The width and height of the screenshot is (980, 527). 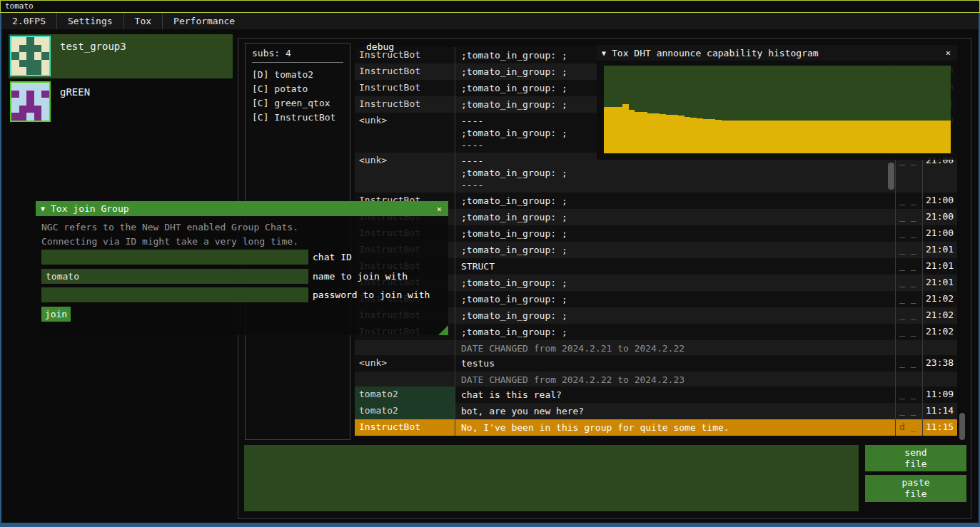 I want to click on menu-bar: 2.0FPS Settings Tox Performance, so click(x=490, y=21).